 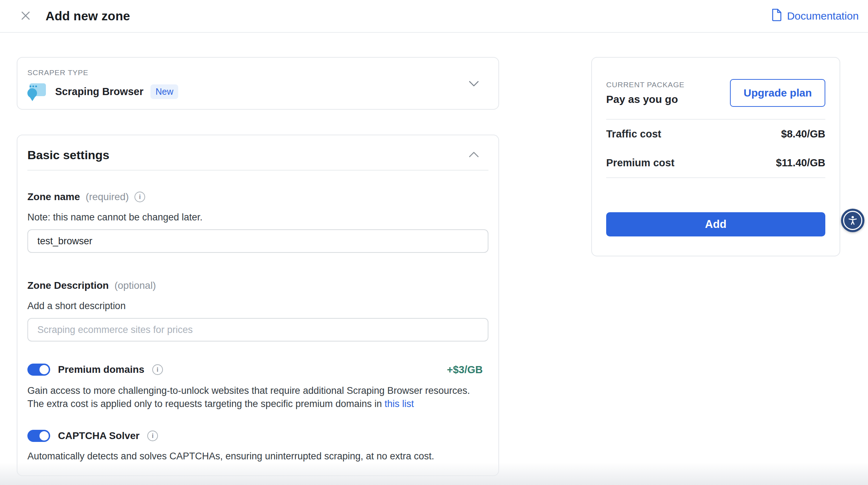 What do you see at coordinates (99, 92) in the screenshot?
I see `scraper-type-value: Scraping Browser` at bounding box center [99, 92].